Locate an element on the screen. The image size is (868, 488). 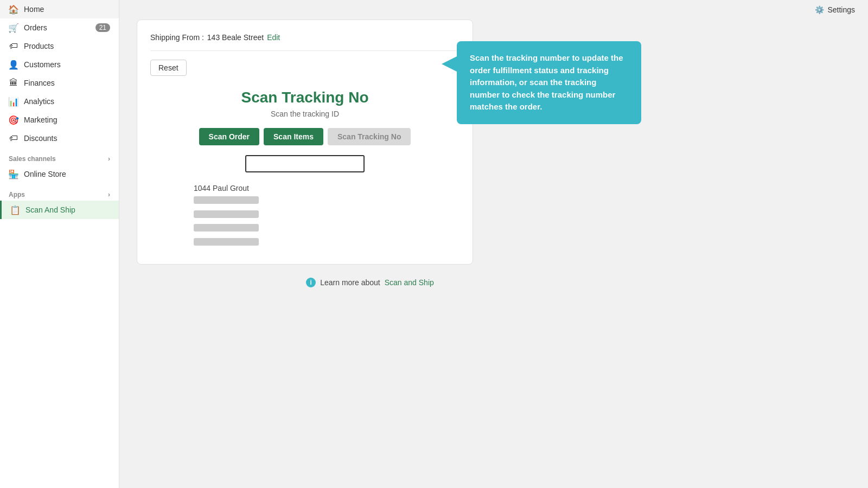
sidebar: 🏠 Home 🛒 Orders 21 🏷 Products 👤 Customer… is located at coordinates (60, 244).